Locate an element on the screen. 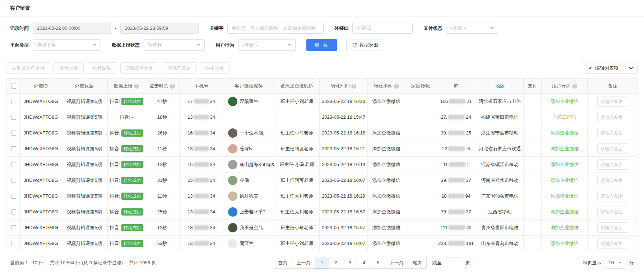  cell-ip: 39.37 is located at coordinates (456, 212).